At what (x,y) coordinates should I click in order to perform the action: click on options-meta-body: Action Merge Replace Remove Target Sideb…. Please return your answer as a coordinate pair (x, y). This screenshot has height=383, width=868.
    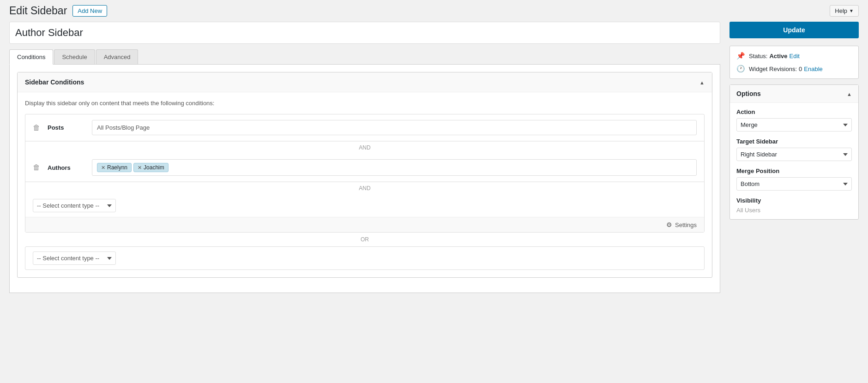
    Looking at the image, I should click on (794, 161).